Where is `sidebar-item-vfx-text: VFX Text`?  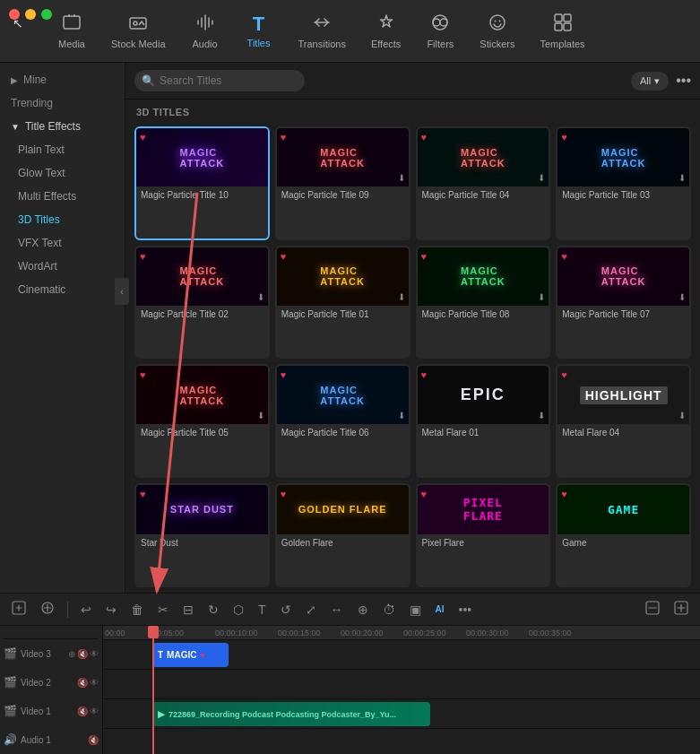 sidebar-item-vfx-text: VFX Text is located at coordinates (63, 243).